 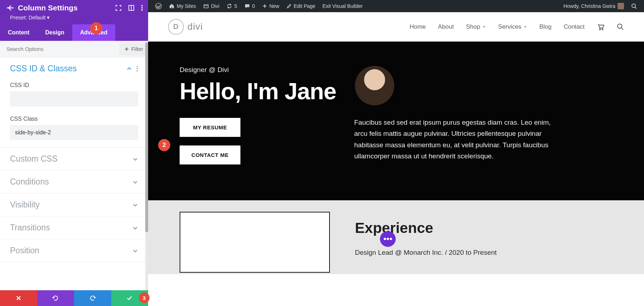 What do you see at coordinates (74, 99) in the screenshot?
I see `css-id-input` at bounding box center [74, 99].